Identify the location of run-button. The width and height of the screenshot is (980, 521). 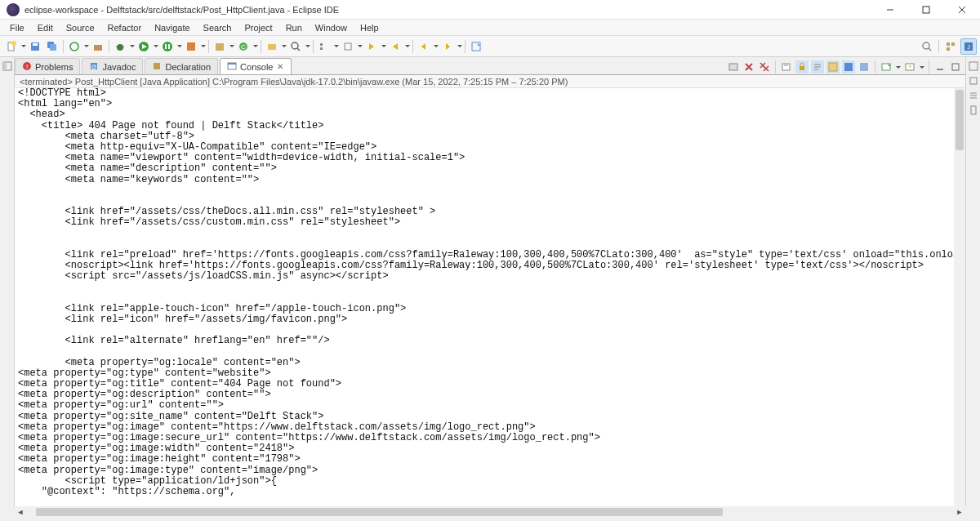
(144, 47).